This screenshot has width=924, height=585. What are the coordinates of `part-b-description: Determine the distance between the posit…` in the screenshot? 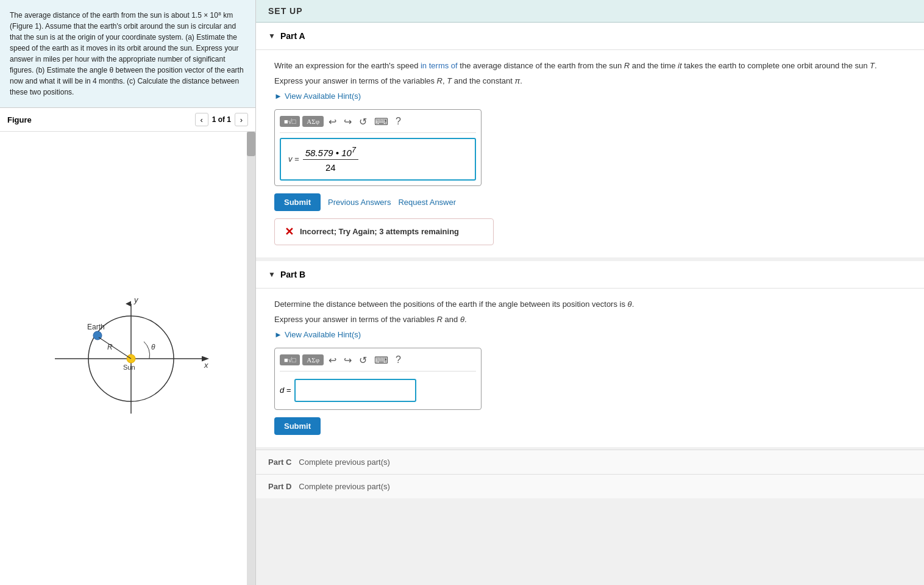 It's located at (590, 305).